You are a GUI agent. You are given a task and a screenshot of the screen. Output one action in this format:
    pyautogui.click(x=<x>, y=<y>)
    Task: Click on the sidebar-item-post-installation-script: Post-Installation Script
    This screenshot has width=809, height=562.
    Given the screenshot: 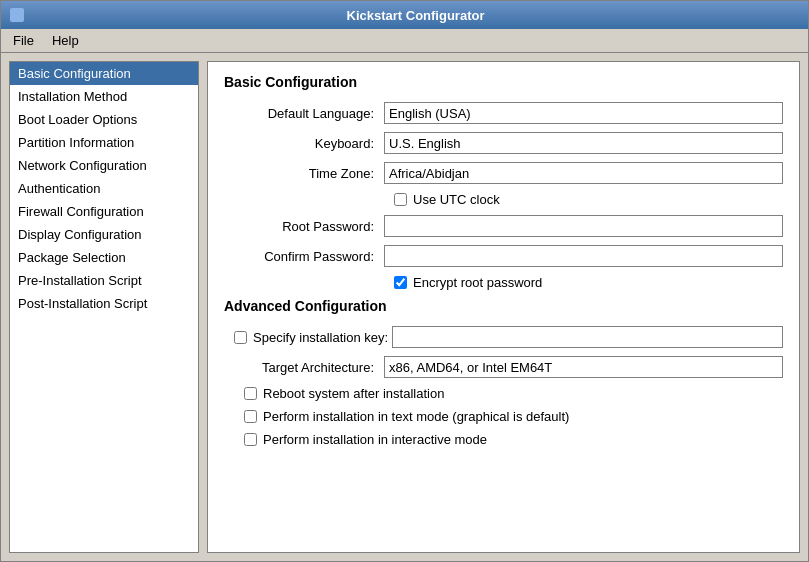 What is the action you would take?
    pyautogui.click(x=104, y=304)
    